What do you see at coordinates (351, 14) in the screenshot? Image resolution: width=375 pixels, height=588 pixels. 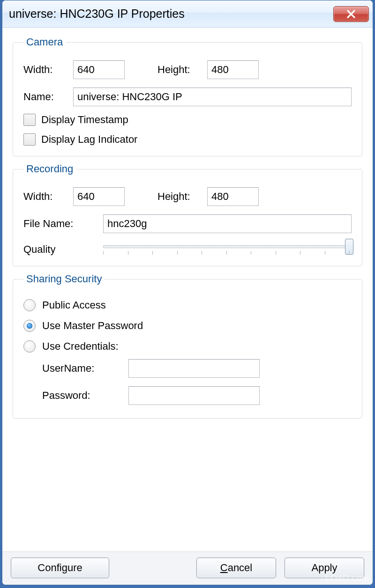 I see `close-button` at bounding box center [351, 14].